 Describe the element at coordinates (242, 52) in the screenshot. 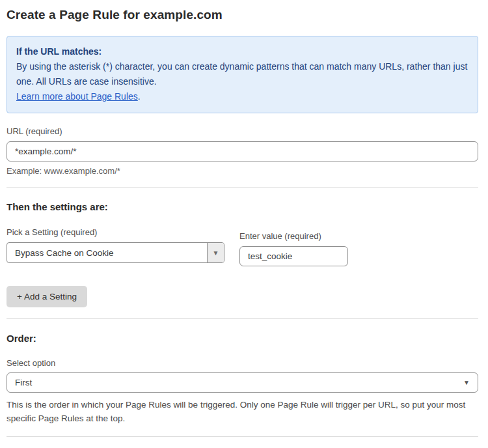

I see `info-box-heading: If the URL matches:` at that location.